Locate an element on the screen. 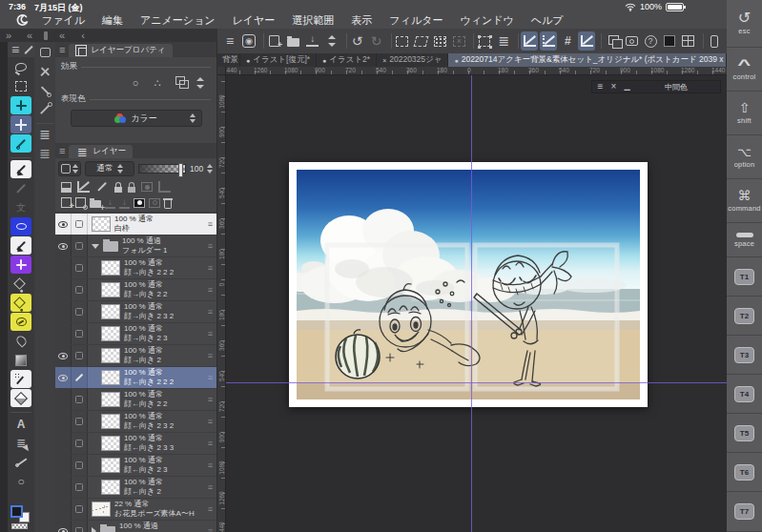  edge-key: T2 T2 is located at coordinates (744, 317).